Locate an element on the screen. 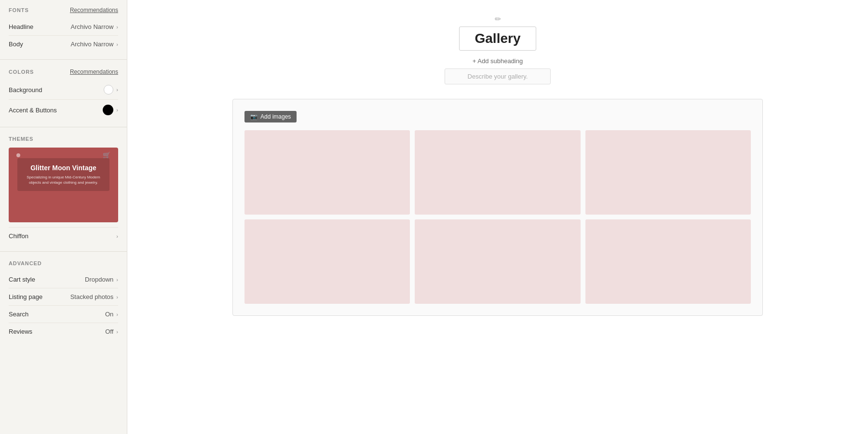  headline-label: Headline is located at coordinates (21, 27).